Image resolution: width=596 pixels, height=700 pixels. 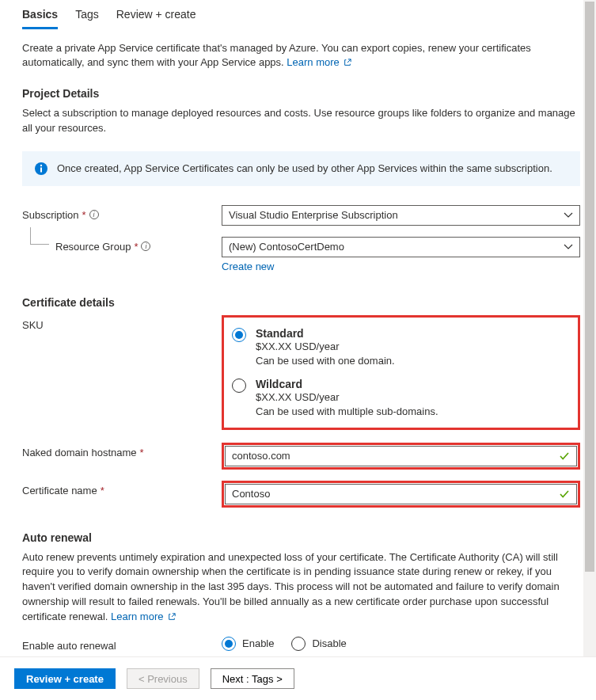 I want to click on intro-text: Create a private App Service certificate…, so click(x=301, y=55).